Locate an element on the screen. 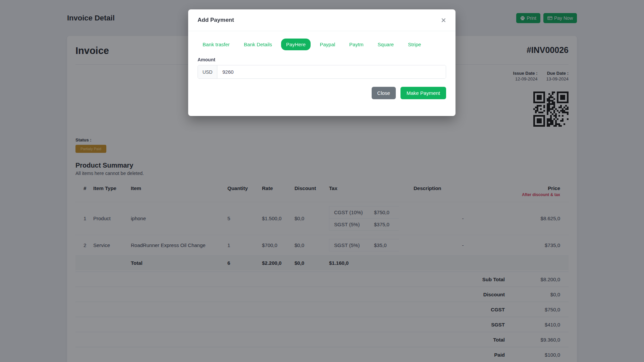 The image size is (644, 362). payment-tab-bank-trasfer: Bank trasfer is located at coordinates (216, 44).